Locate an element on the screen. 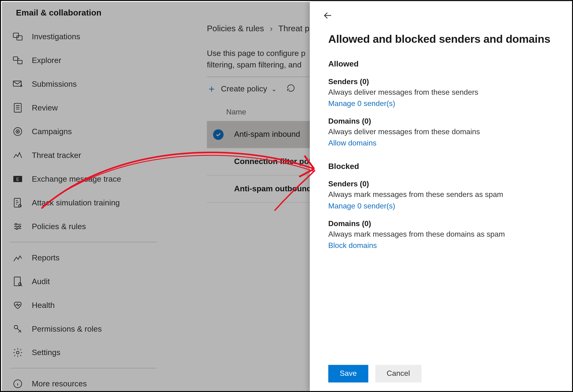 Image resolution: width=573 pixels, height=392 pixels. allowed-senders-title: Senders (0) is located at coordinates (444, 82).